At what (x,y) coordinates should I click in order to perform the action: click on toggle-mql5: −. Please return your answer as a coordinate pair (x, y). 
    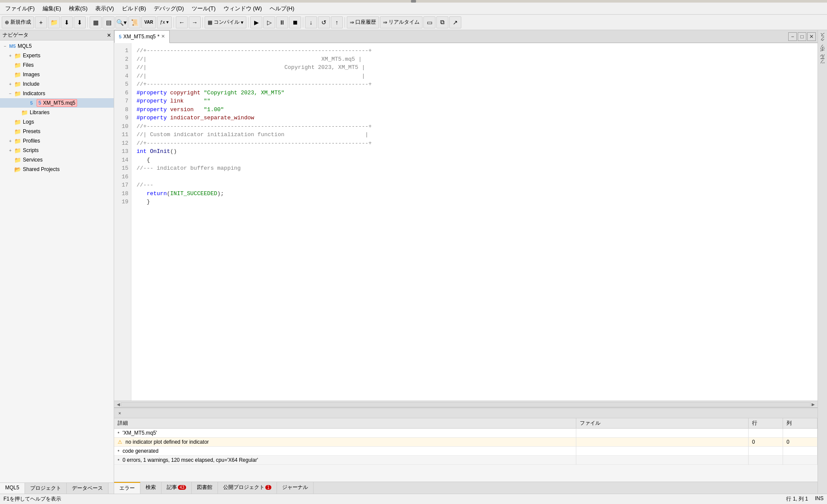
    Looking at the image, I should click on (5, 47).